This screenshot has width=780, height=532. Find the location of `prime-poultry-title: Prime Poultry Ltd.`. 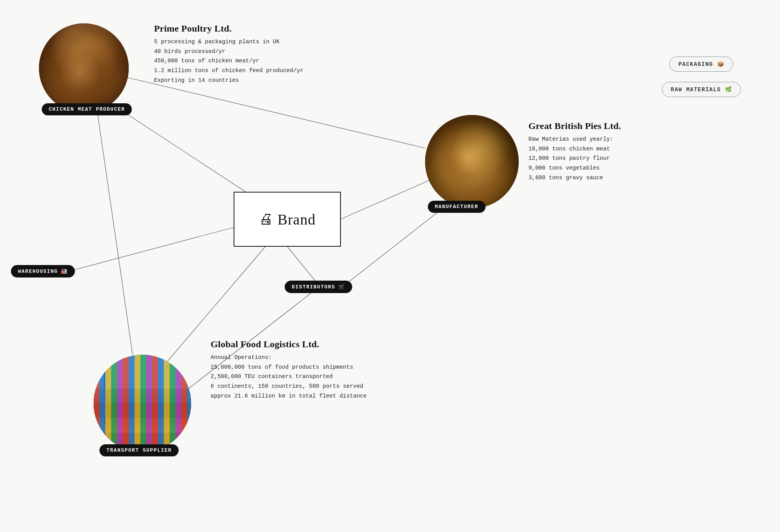

prime-poultry-title: Prime Poultry Ltd. is located at coordinates (229, 29).